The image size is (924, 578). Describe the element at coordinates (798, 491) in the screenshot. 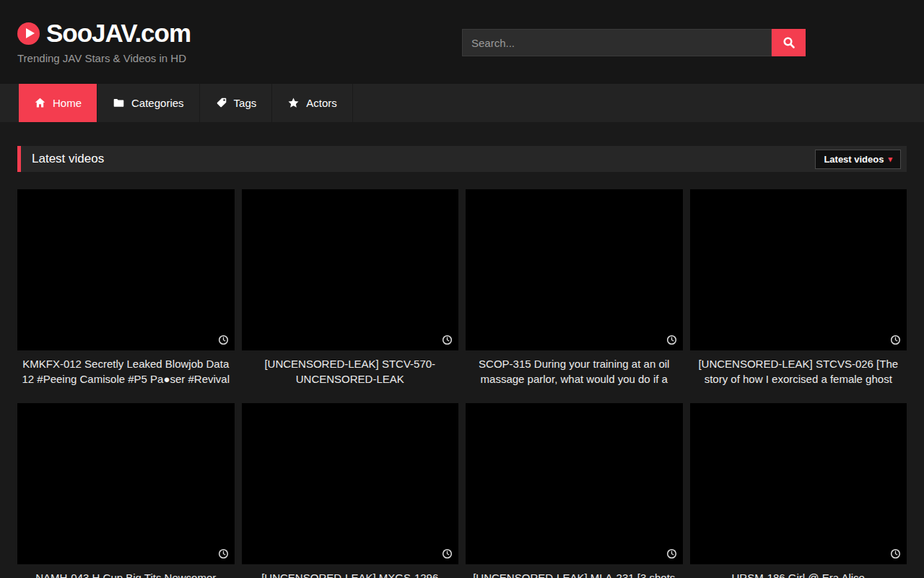

I see `video-card: URSM-186 Girl @ Era Alice` at that location.